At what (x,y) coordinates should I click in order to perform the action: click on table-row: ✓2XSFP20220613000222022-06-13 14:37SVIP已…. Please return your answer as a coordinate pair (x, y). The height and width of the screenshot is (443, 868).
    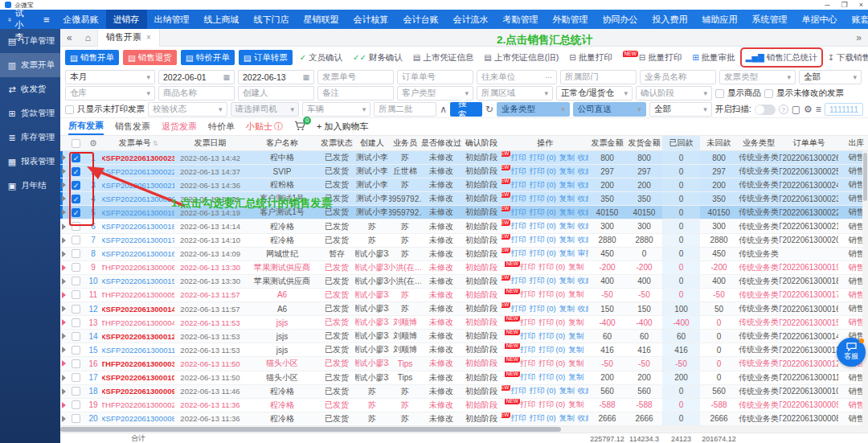
    Looking at the image, I should click on (465, 172).